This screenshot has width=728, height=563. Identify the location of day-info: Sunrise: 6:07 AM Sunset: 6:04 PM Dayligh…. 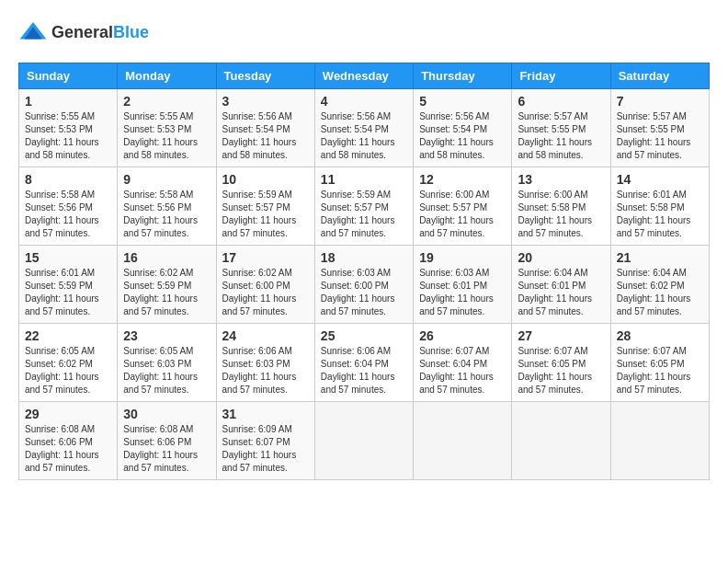
(462, 371).